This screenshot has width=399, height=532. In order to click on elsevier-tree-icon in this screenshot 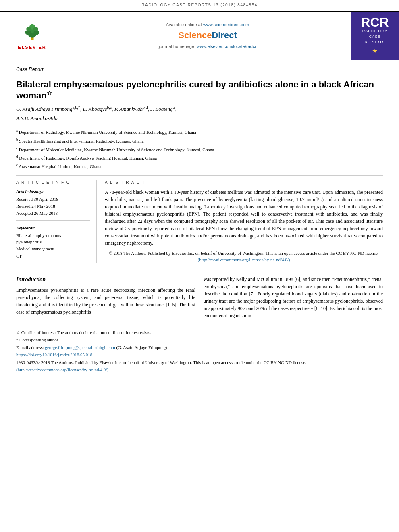, I will do `click(32, 31)`.